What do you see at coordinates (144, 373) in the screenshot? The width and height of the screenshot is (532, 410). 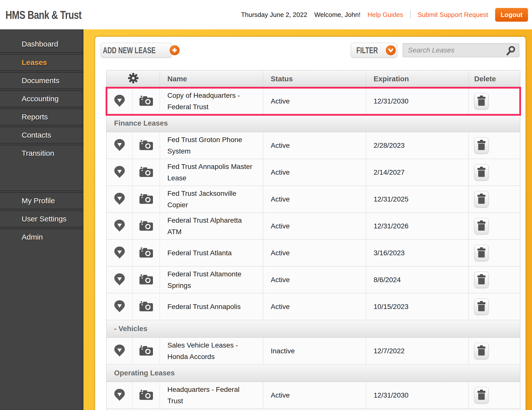 I see `section-label: Operating Leases` at bounding box center [144, 373].